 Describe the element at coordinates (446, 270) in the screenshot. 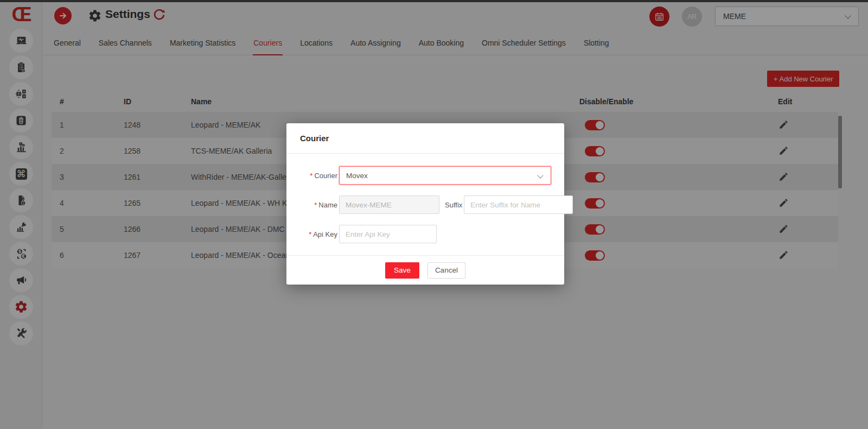

I see `cancel-button: Cancel` at that location.